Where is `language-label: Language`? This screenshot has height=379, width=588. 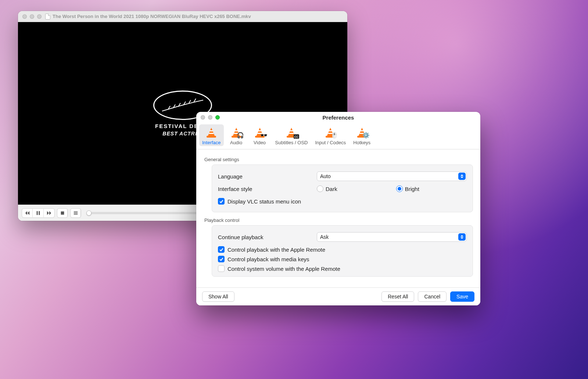
language-label: Language is located at coordinates (265, 177).